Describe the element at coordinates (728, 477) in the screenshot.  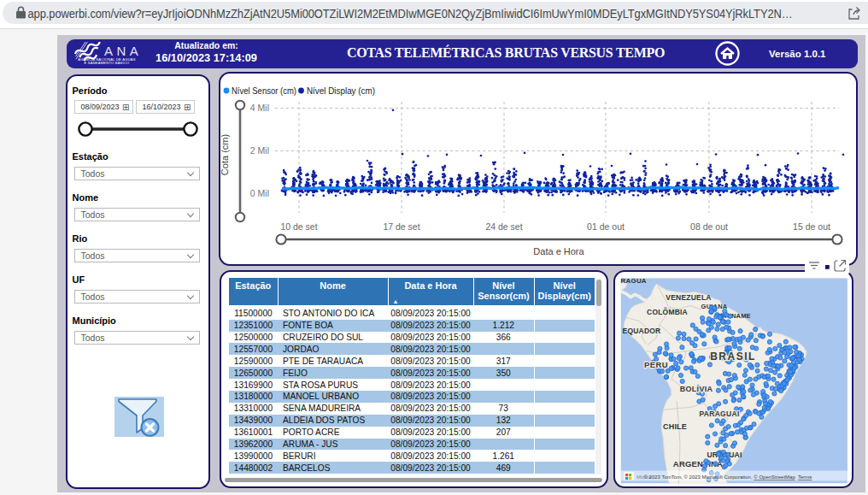
I see `svg-text:© 2023 TomTom, © 2023 Microsof: © 2023 TomTom, © 2023 Microsoft Corporat…` at that location.